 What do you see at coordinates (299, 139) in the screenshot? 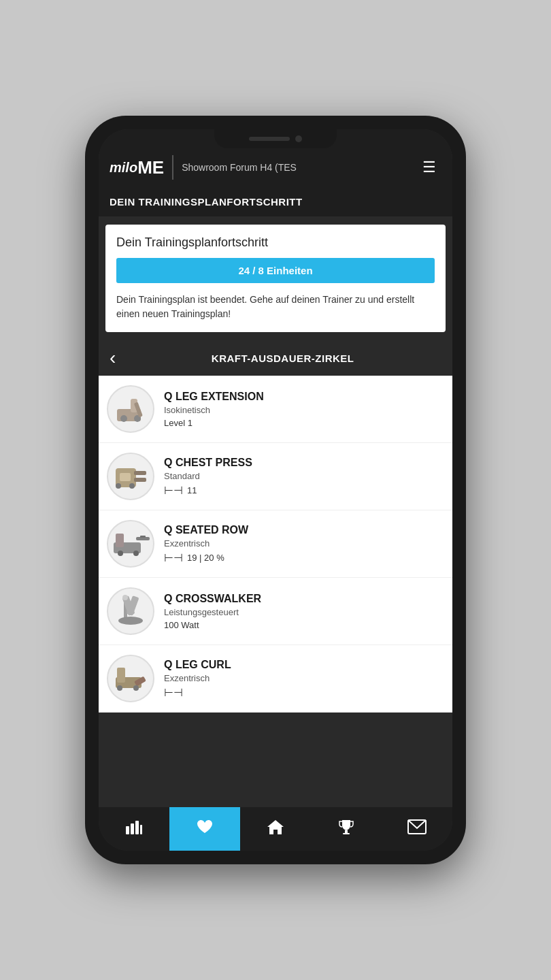
I see `camera` at bounding box center [299, 139].